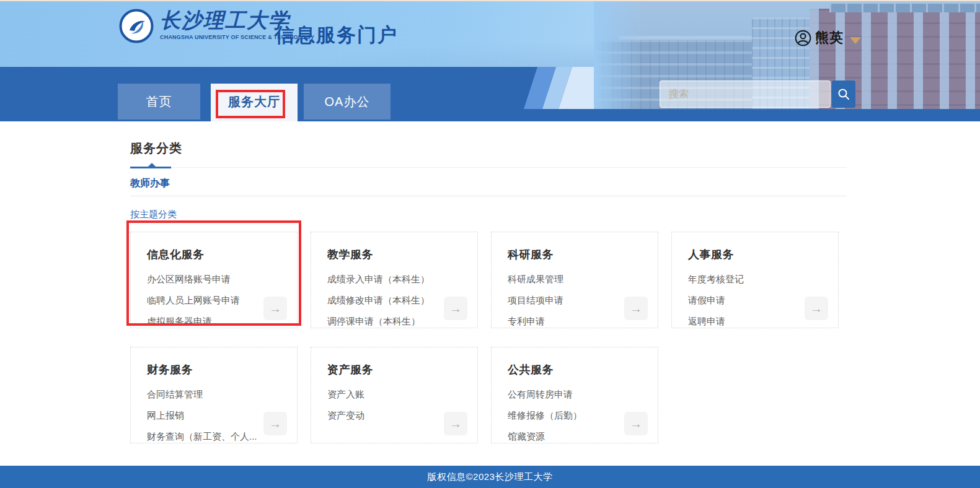 Image resolution: width=980 pixels, height=488 pixels. I want to click on service-link: 维修报修（后勤）, so click(575, 416).